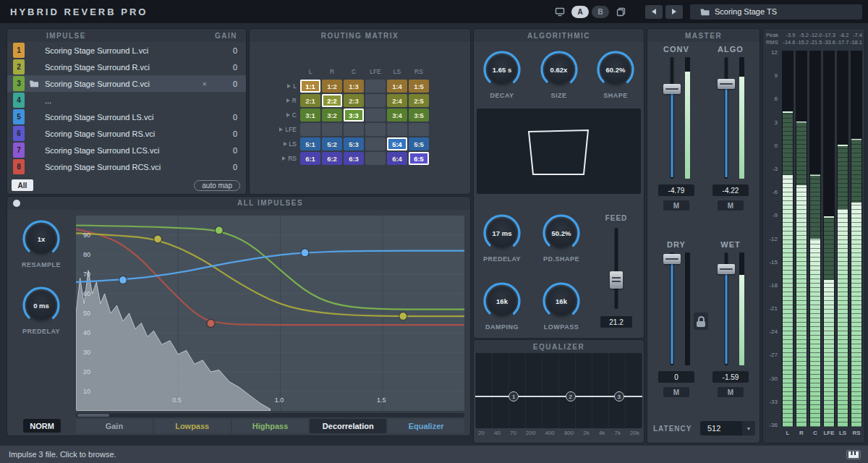 This screenshot has width=868, height=463. Describe the element at coordinates (654, 12) in the screenshot. I see `prev-preset-button` at that location.